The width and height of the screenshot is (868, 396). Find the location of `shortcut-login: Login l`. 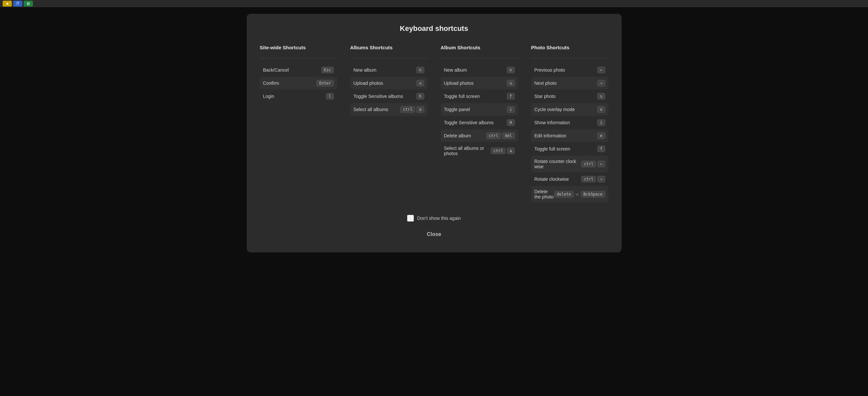

shortcut-login: Login l is located at coordinates (299, 96).